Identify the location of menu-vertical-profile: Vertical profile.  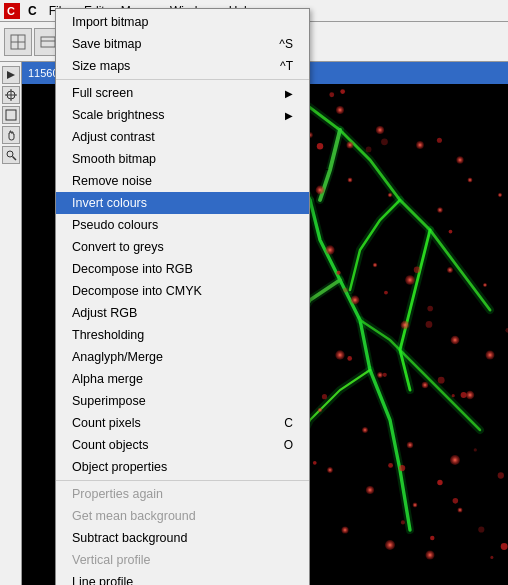
(182, 560).